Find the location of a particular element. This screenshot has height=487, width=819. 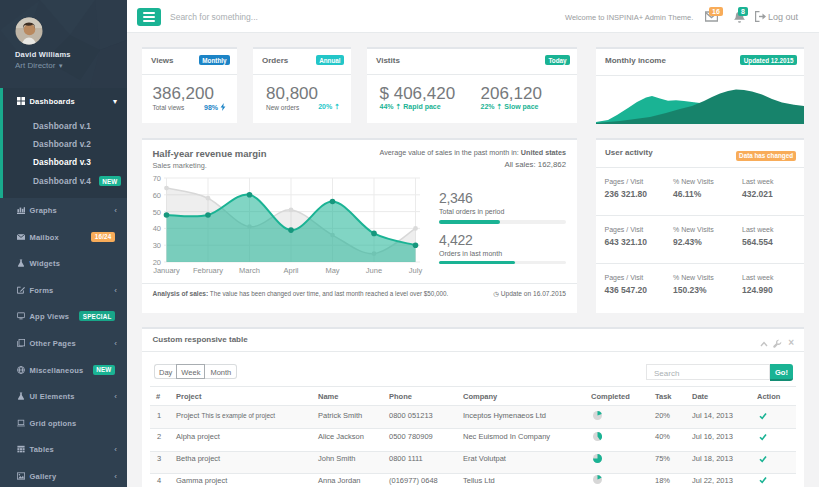

svg-text: January is located at coordinates (166, 270).